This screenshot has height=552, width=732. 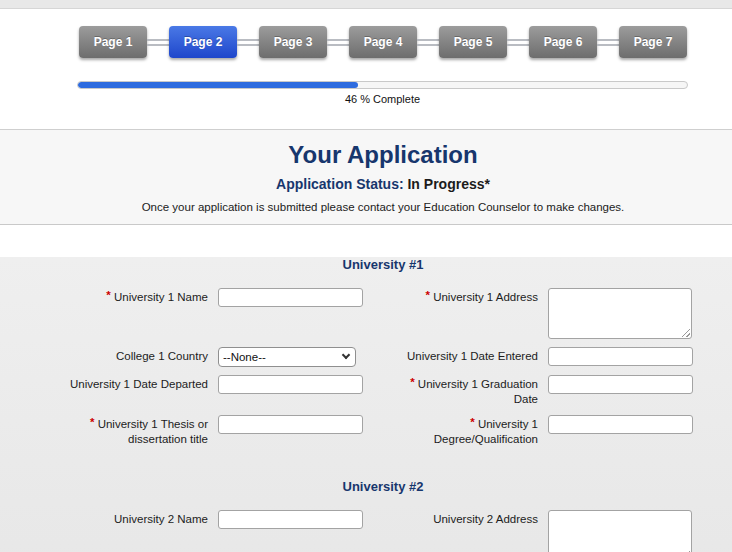 What do you see at coordinates (400, 531) in the screenshot?
I see `form-row: University 2 NameUniversity 2 Address` at bounding box center [400, 531].